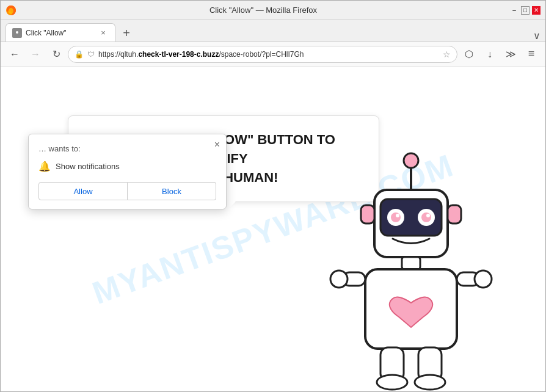  Describe the element at coordinates (178, 54) in the screenshot. I see `url-domain: check-tl-ver-198-c.buzz` at that location.